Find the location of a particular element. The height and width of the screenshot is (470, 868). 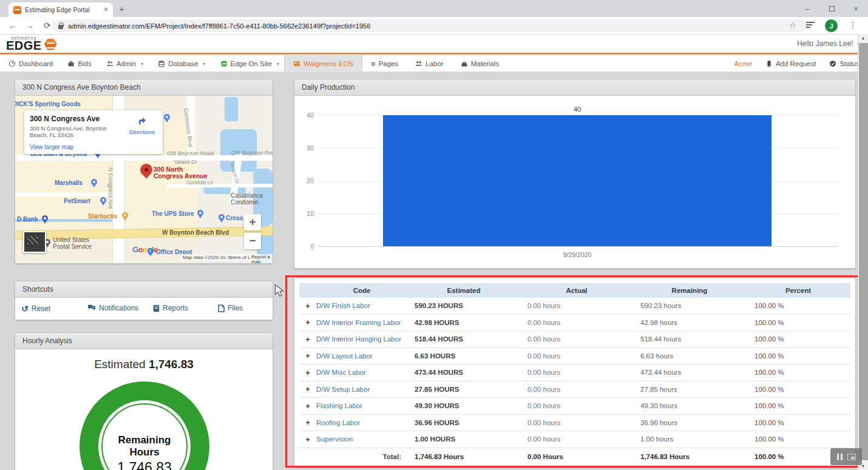

map-zoom-in-button: + is located at coordinates (253, 222).